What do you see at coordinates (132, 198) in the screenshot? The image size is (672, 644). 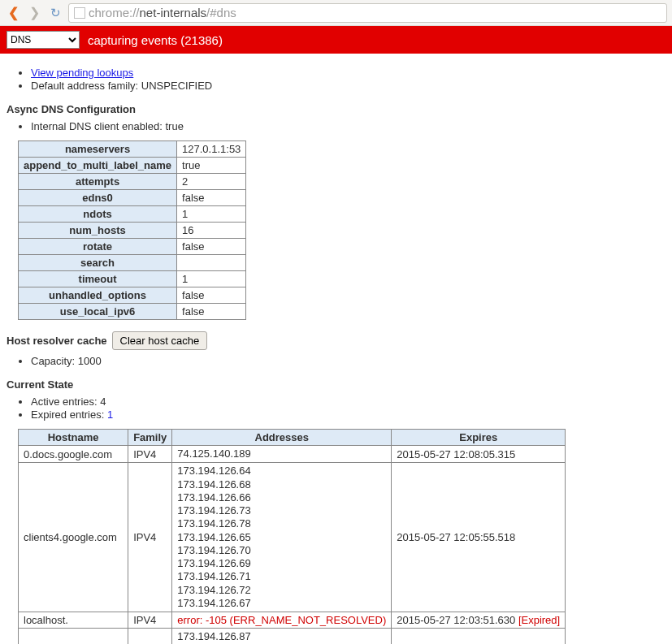 I see `config-row: edns0false` at bounding box center [132, 198].